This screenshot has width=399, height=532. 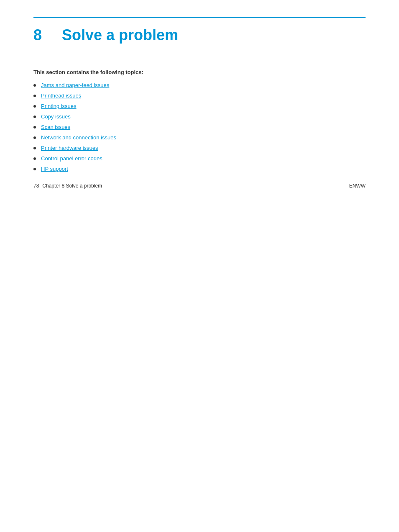 I want to click on top-border, so click(x=200, y=18).